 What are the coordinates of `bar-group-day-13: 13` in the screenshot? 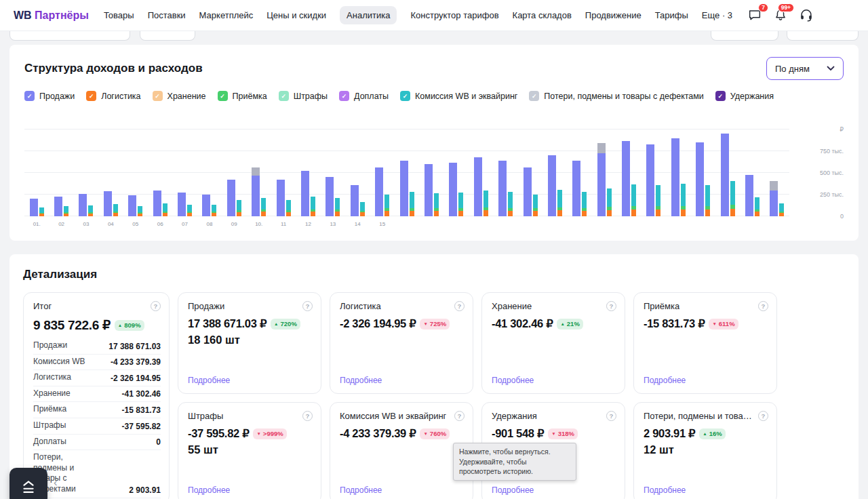 It's located at (333, 173).